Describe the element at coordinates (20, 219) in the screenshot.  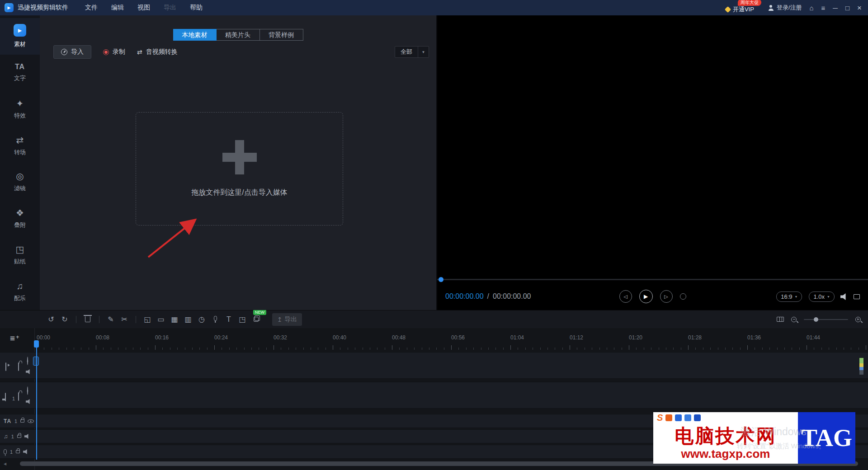
I see `sidebar-item-overlays: ❖ 叠附` at that location.